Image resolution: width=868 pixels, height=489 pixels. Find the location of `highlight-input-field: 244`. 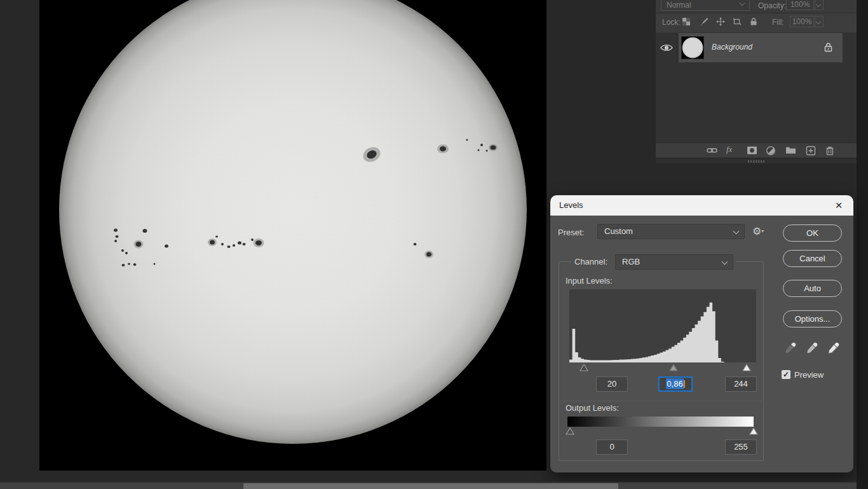

highlight-input-field: 244 is located at coordinates (741, 384).